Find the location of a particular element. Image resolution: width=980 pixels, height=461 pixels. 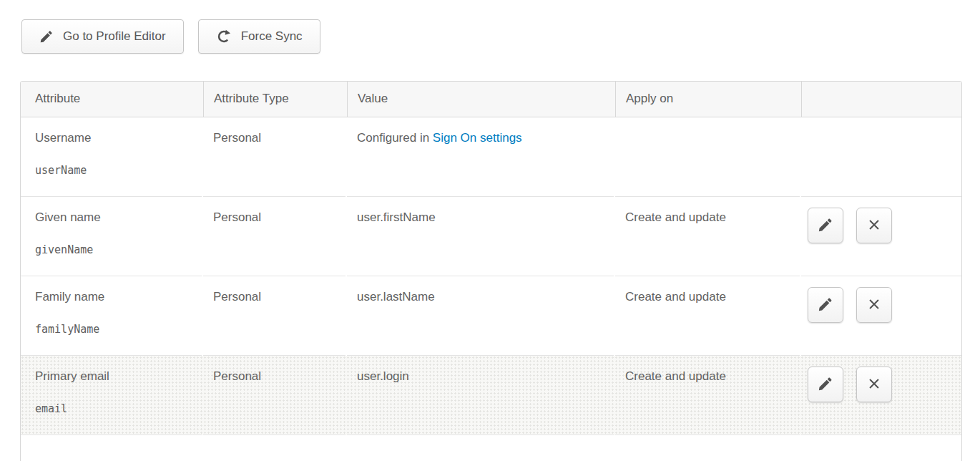

toolbar: Go to Profile Editor Force Sync is located at coordinates (171, 37).